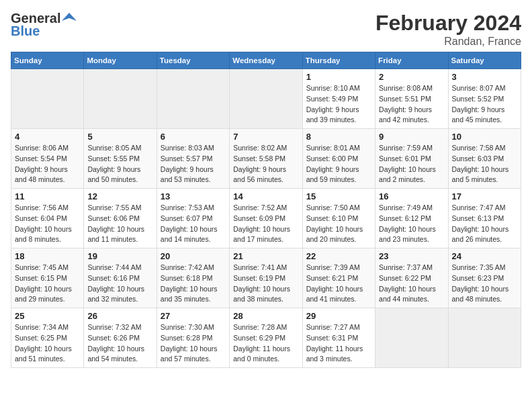 This screenshot has height=411, width=532. What do you see at coordinates (266, 219) in the screenshot?
I see `calendar-cell: 14Sunrise: 7:52 AMSunset: 6:09 PMDayligh…` at bounding box center [266, 219].